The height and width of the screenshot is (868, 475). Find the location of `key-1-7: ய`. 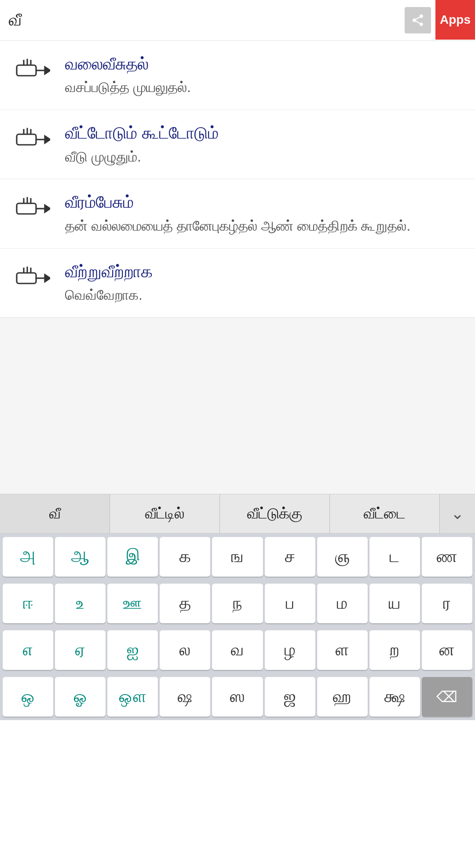

key-1-7: ய is located at coordinates (395, 603).